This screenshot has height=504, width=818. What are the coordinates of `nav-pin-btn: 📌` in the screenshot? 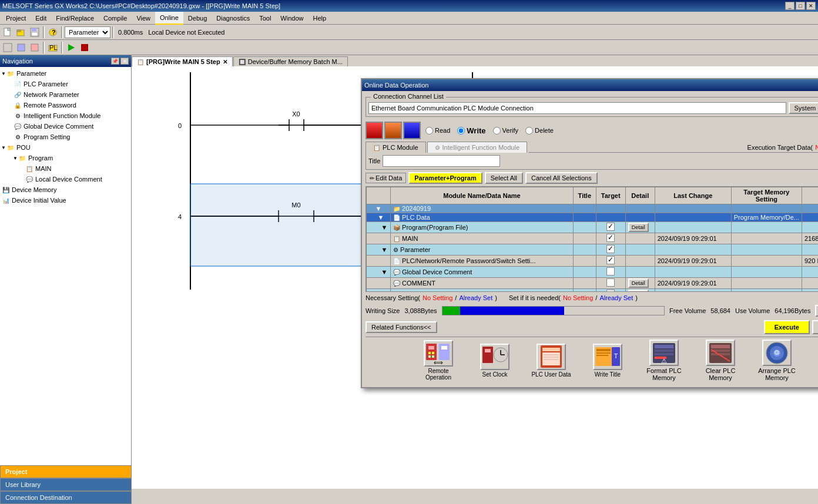 It's located at (115, 61).